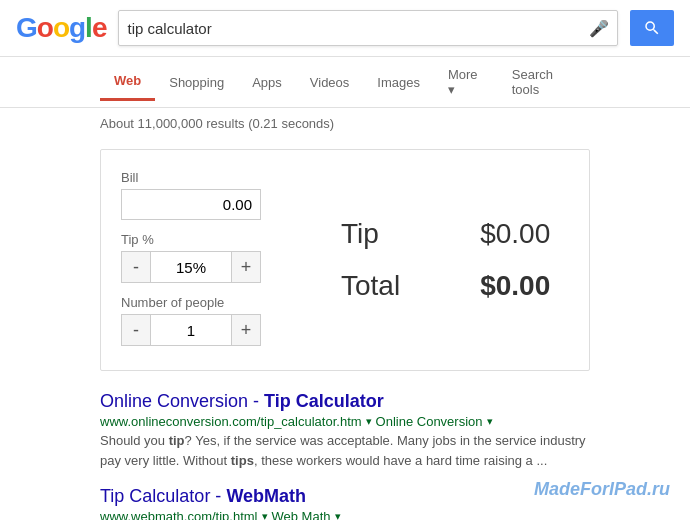 The height and width of the screenshot is (520, 690). Describe the element at coordinates (515, 286) in the screenshot. I see `total-result-value: $0.00` at that location.